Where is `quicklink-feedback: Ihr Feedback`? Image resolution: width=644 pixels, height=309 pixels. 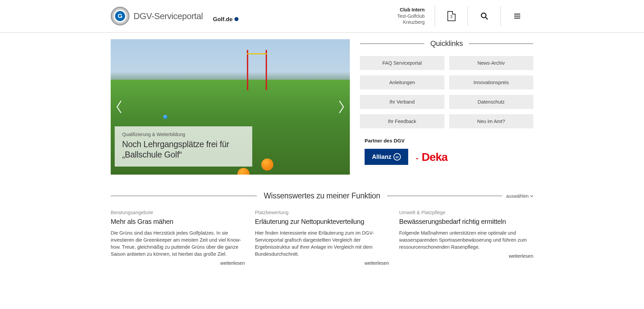 quicklink-feedback: Ihr Feedback is located at coordinates (402, 121).